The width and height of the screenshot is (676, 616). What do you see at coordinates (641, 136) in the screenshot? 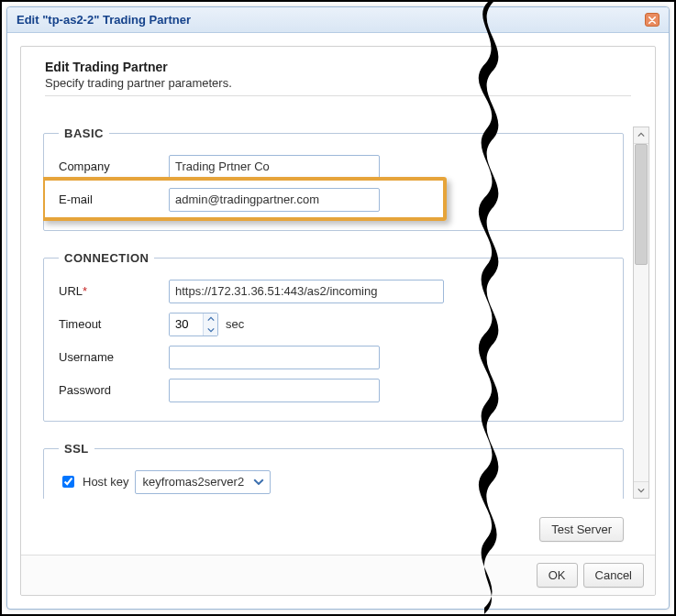
I see `scrollbar-up-button` at bounding box center [641, 136].